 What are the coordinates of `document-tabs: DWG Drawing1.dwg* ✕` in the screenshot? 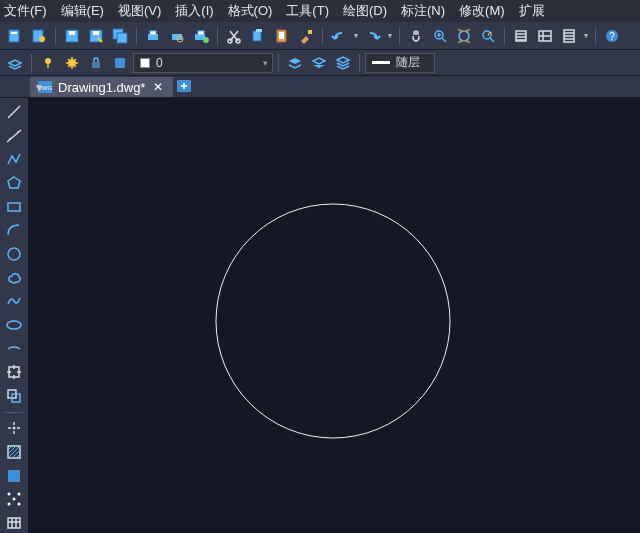 It's located at (320, 87).